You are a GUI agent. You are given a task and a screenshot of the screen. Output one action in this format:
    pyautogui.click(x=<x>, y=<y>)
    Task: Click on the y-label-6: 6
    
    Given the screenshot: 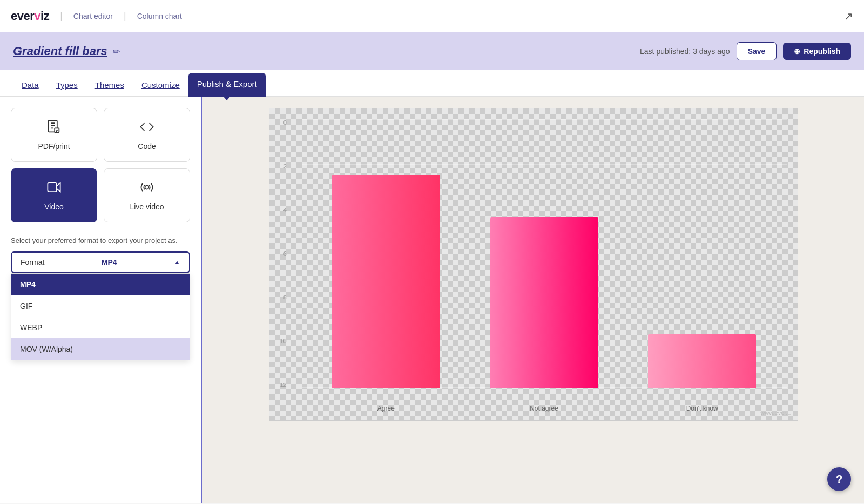 What is the action you would take?
    pyautogui.click(x=285, y=254)
    